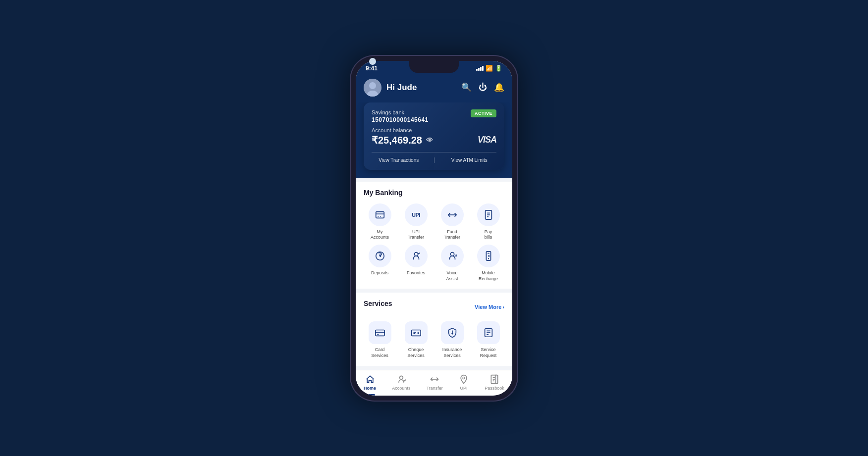 The height and width of the screenshot is (456, 868). I want to click on balance-label: Account balance, so click(434, 130).